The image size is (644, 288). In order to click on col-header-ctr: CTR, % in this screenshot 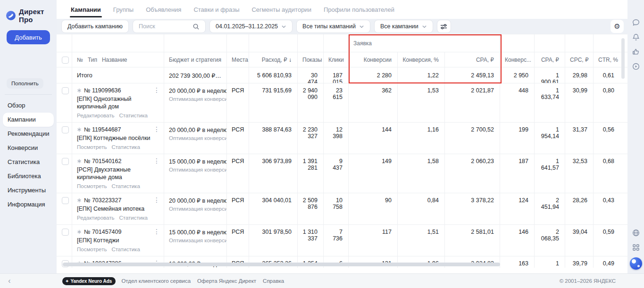, I will do `click(607, 59)`.